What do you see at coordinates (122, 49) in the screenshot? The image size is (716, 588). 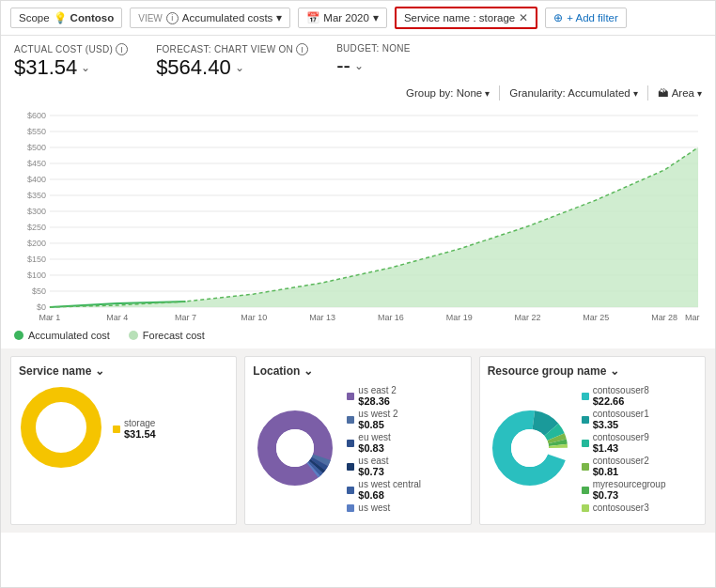 I see `actual-info-icon: i` at bounding box center [122, 49].